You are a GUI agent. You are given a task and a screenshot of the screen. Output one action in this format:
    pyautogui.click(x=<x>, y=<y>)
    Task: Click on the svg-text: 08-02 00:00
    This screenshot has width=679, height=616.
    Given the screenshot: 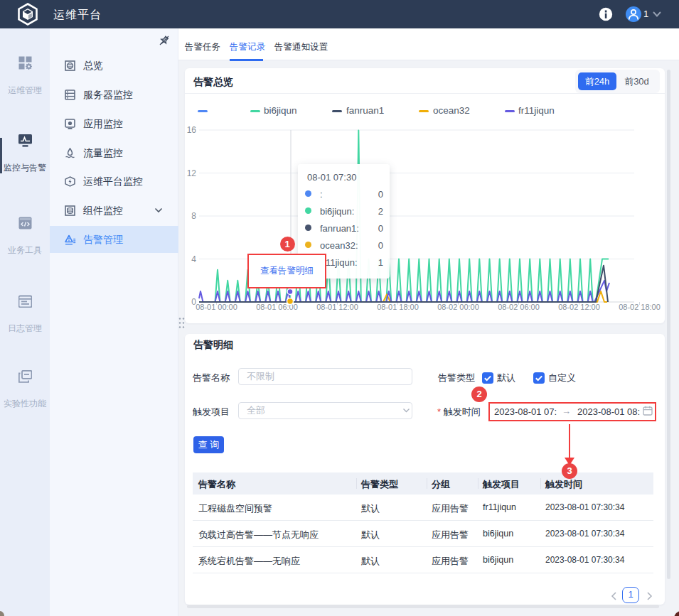 What is the action you would take?
    pyautogui.click(x=458, y=307)
    